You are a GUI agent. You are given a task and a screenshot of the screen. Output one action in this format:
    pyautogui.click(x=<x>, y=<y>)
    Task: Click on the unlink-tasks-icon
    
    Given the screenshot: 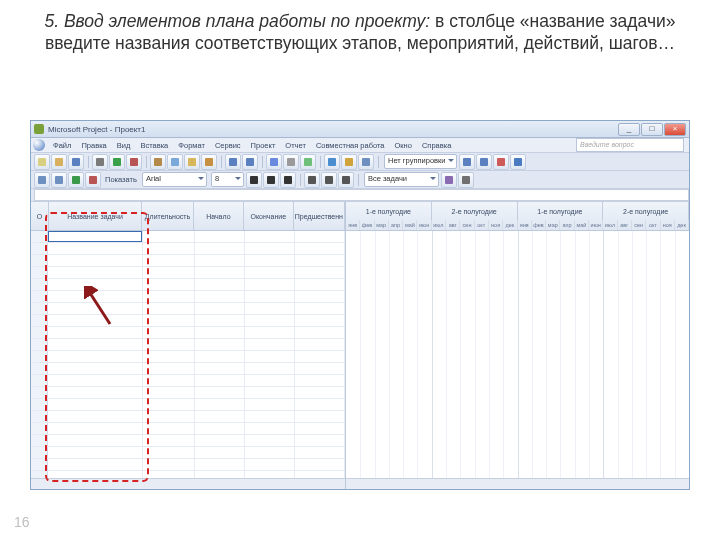 What is the action you would take?
    pyautogui.click(x=291, y=162)
    